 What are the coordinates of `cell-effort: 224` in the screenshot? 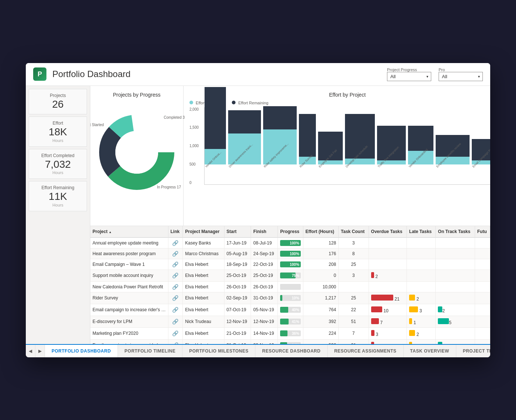 It's located at (321, 333).